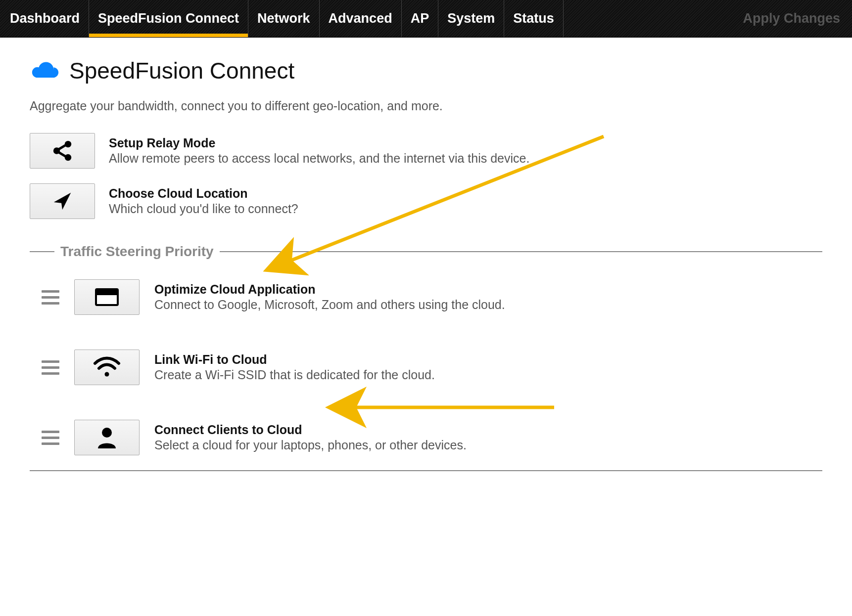 The height and width of the screenshot is (616, 852). I want to click on nav-system: System, so click(471, 19).